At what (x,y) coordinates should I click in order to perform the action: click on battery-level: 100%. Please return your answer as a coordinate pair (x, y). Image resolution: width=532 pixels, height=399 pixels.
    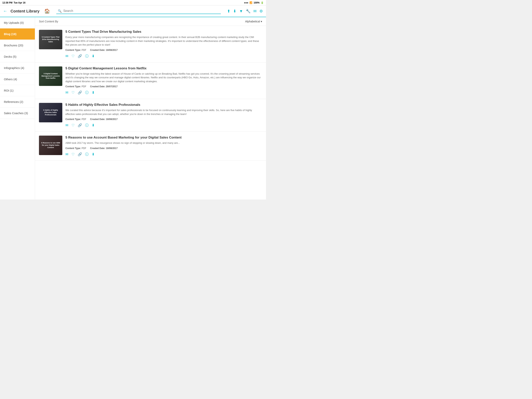
    Looking at the image, I should click on (256, 3).